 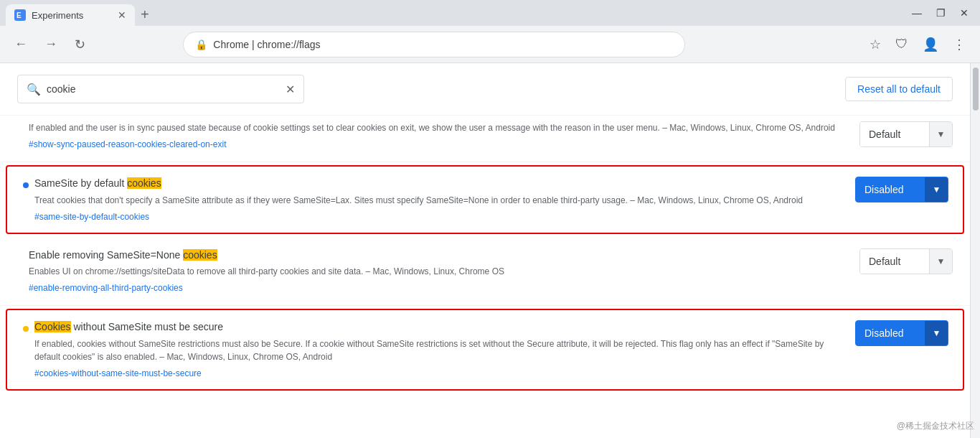 What do you see at coordinates (902, 45) in the screenshot?
I see `shield-button: 🛡` at bounding box center [902, 45].